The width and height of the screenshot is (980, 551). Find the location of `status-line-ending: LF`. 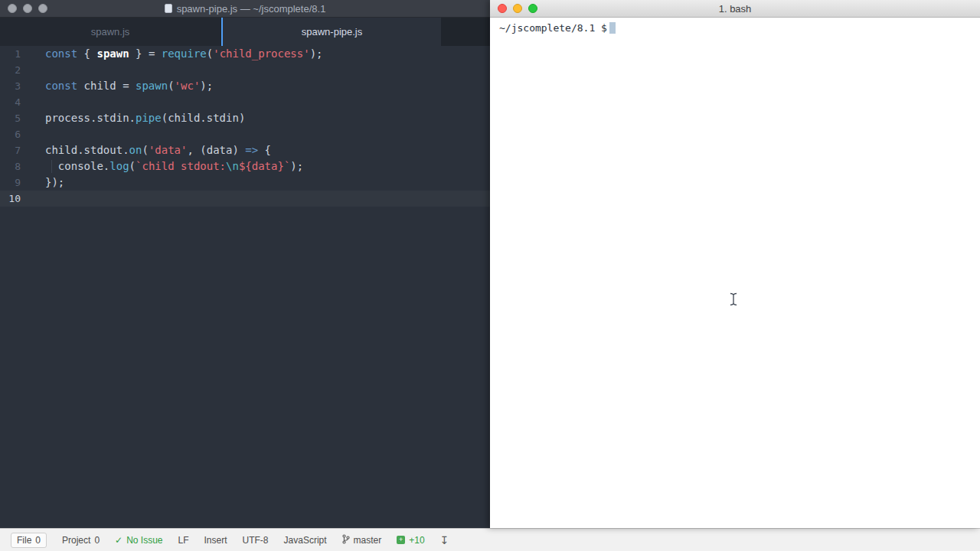

status-line-ending: LF is located at coordinates (184, 540).